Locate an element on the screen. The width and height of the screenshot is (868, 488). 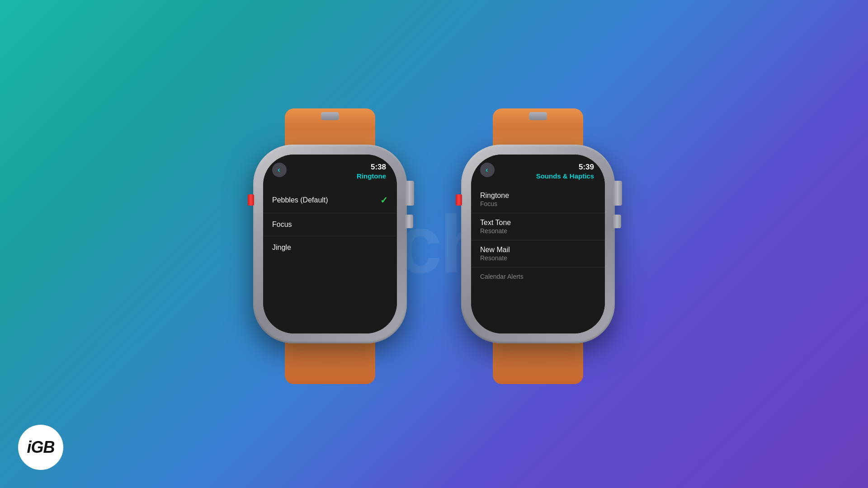
watch1-screen-bezel: ‹ 5:38 Ringtone Pebbles (Default) ✓ is located at coordinates (330, 244).